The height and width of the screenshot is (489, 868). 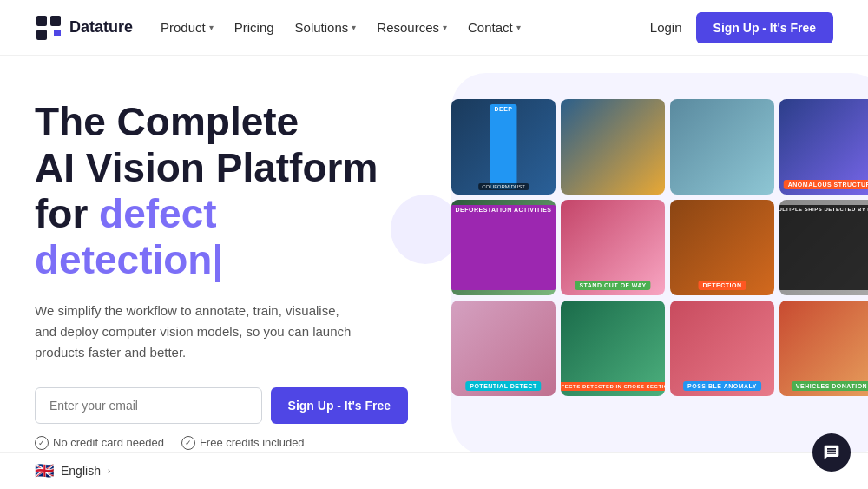 I want to click on image-label: VEHICLES DONATION, so click(x=830, y=386).